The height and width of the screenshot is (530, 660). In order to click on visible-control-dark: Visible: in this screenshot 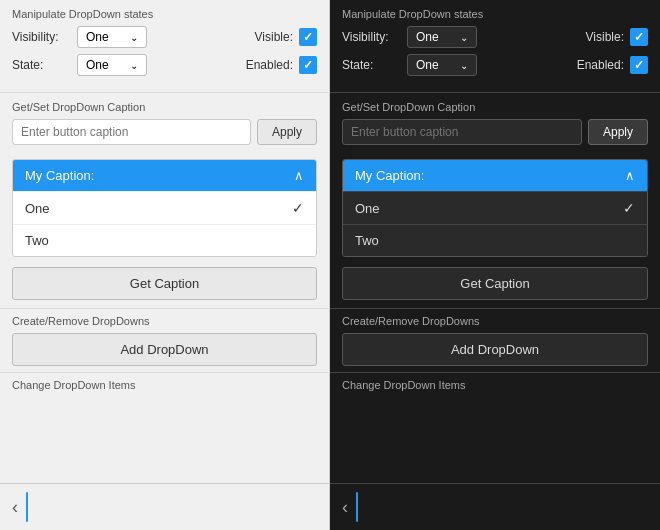, I will do `click(617, 37)`.